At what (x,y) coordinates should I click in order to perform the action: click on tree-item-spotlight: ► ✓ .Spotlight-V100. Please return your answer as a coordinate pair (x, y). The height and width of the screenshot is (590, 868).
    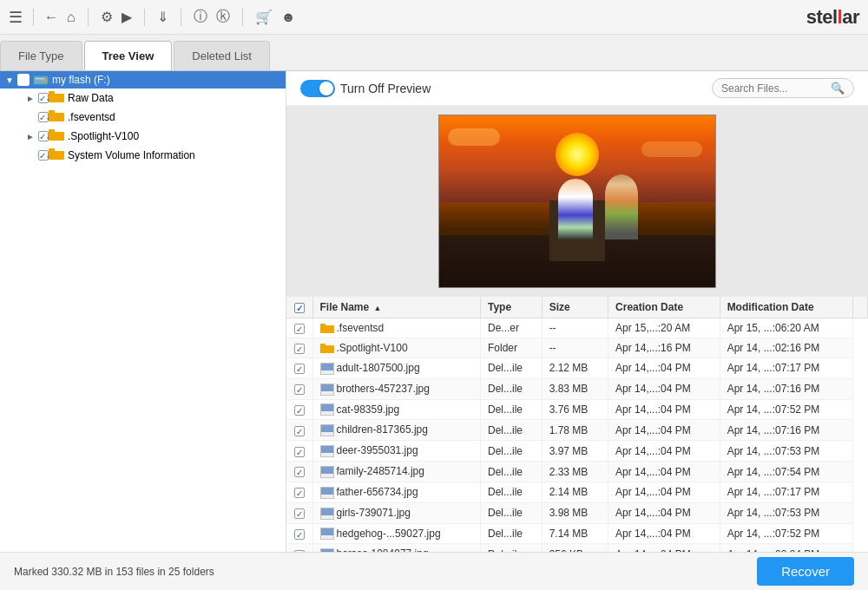
    Looking at the image, I should click on (142, 136).